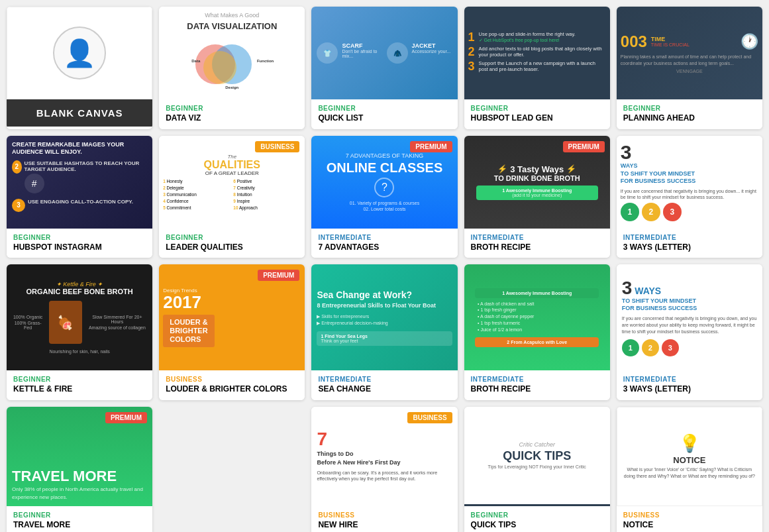 The height and width of the screenshot is (532, 769). I want to click on broth-subtitle: TO DRINK BONE BROTH, so click(537, 179).